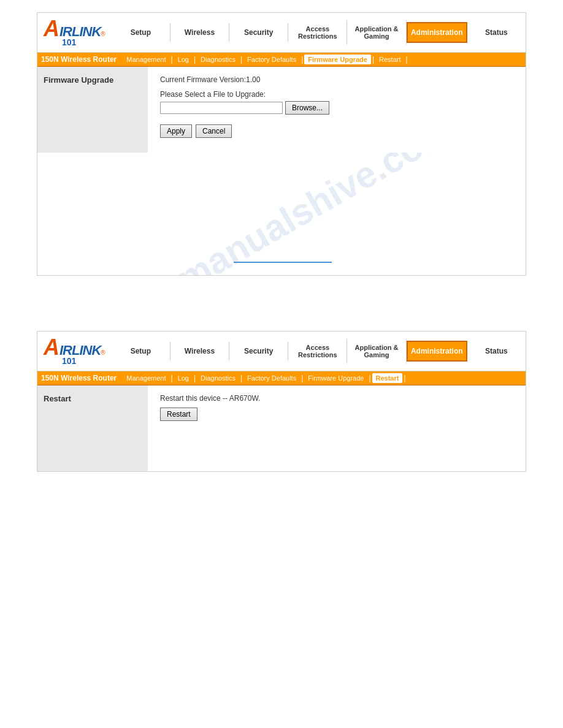 This screenshot has height=728, width=563. What do you see at coordinates (93, 428) in the screenshot?
I see `sidebar-2: Restart` at bounding box center [93, 428].